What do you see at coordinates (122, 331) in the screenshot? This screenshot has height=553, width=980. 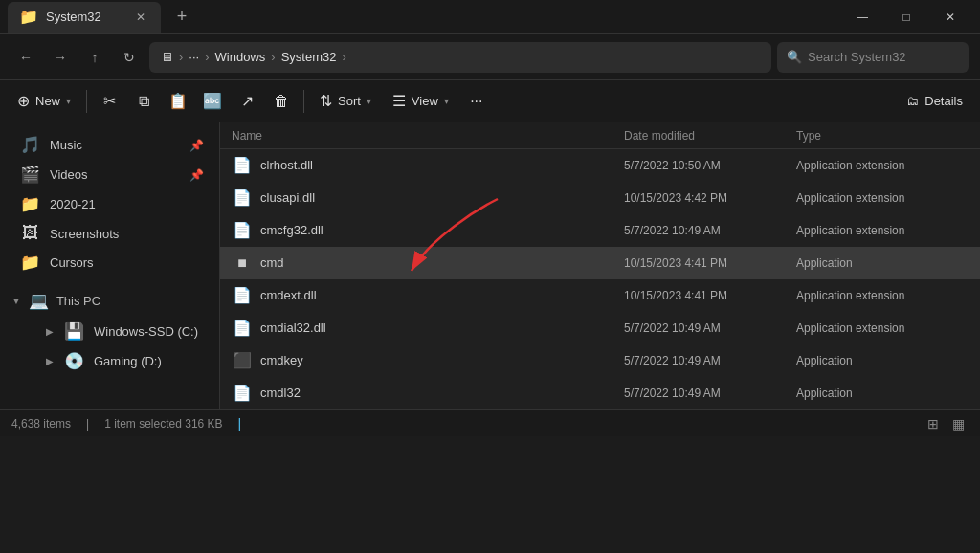 I see `sidebar-item-windows-ssd: ▶ 💾 Windows-SSD (C:)` at bounding box center [122, 331].